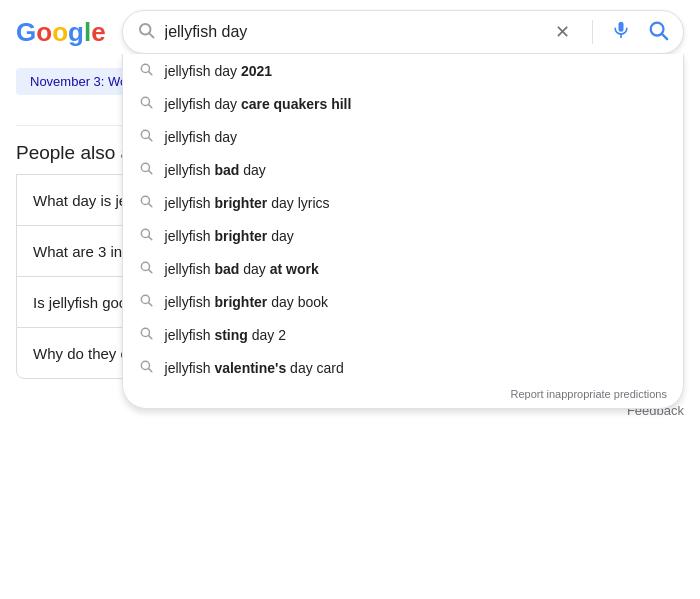 This screenshot has width=700, height=599. I want to click on autocomplete-text-9: jellyfish valentine's day card, so click(416, 368).